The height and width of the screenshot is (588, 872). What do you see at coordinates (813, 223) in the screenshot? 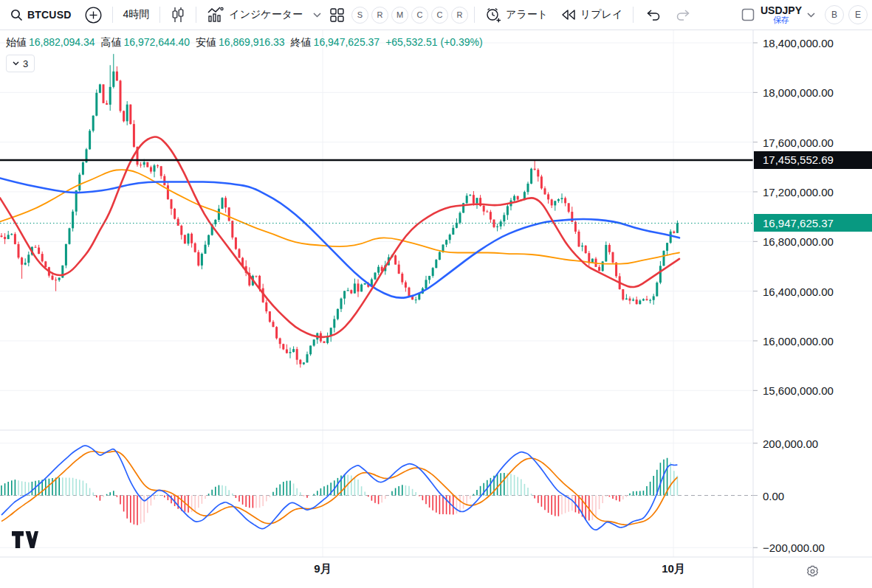
I see `current-price-tag: 16,947,625.37` at bounding box center [813, 223].